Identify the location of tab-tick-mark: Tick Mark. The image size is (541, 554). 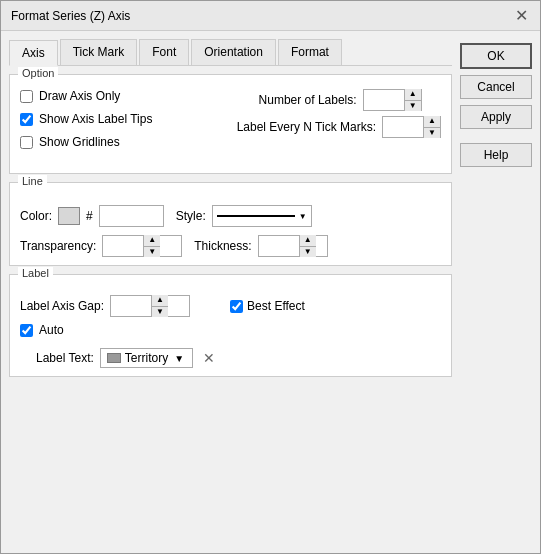
(99, 52).